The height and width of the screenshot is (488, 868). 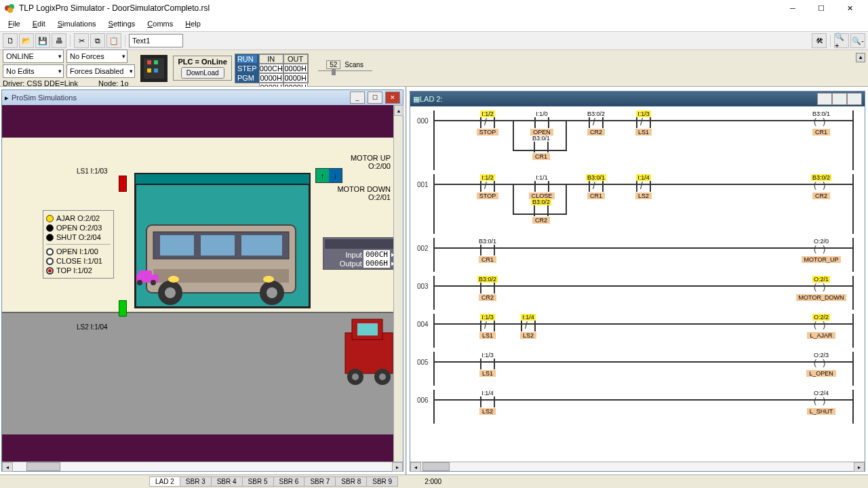 What do you see at coordinates (114, 41) in the screenshot?
I see `paste-button: 📋` at bounding box center [114, 41].